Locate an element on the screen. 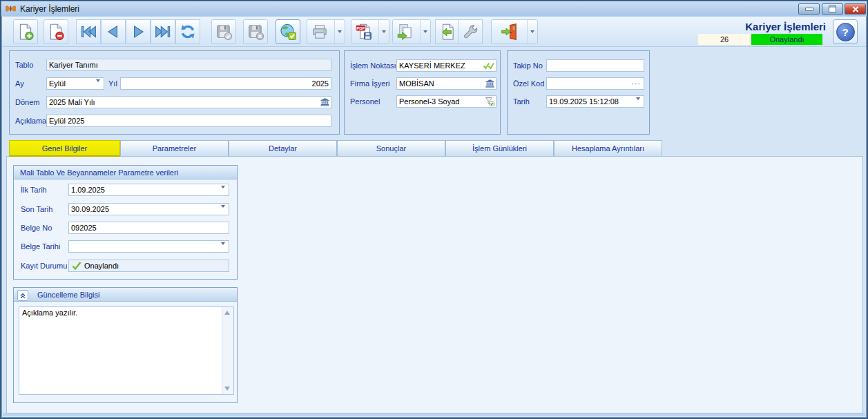 This screenshot has height=419, width=868. ellipsis-button: ··· is located at coordinates (636, 84).